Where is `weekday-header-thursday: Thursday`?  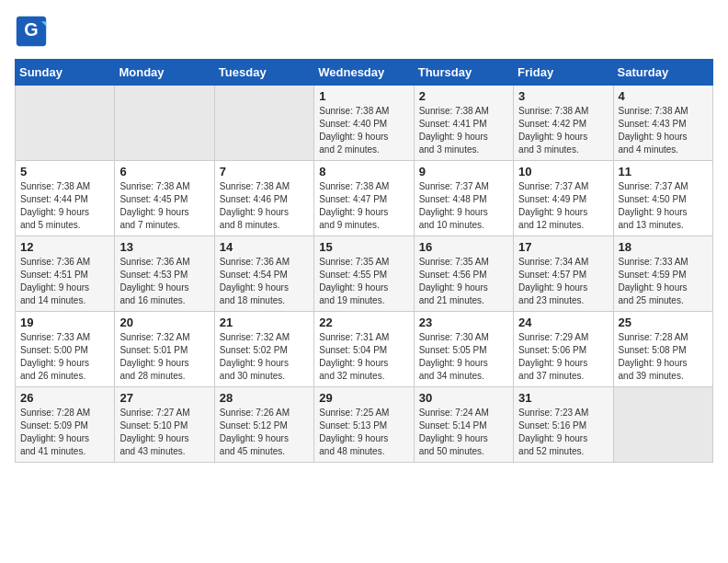
weekday-header-thursday: Thursday is located at coordinates (463, 73).